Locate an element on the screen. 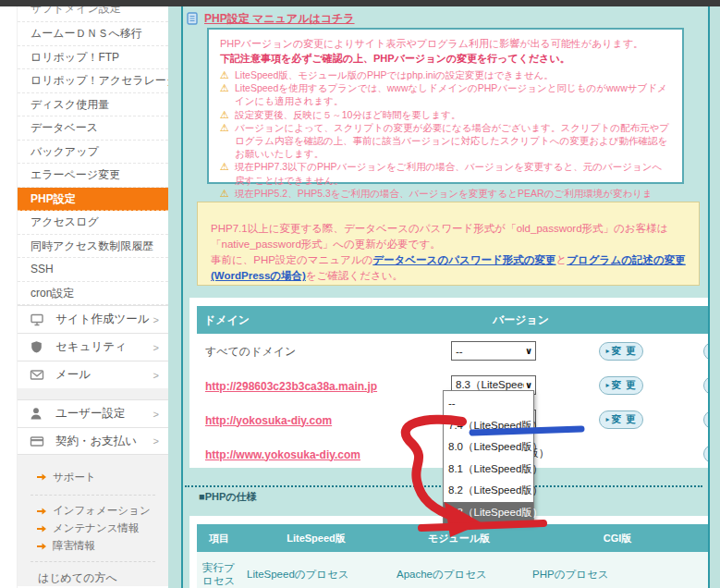 The height and width of the screenshot is (588, 720). dropdown-option: 8.0（LiteSpeed版） is located at coordinates (488, 447).